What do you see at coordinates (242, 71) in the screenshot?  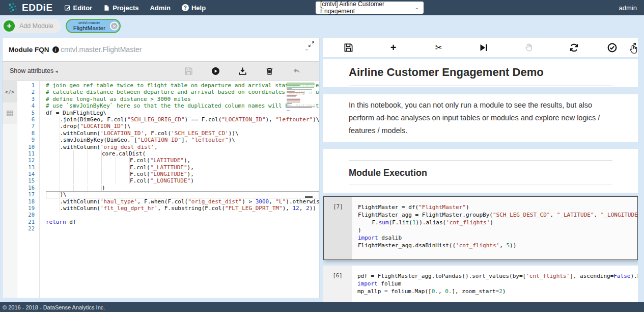 I see `download-icon` at bounding box center [242, 71].